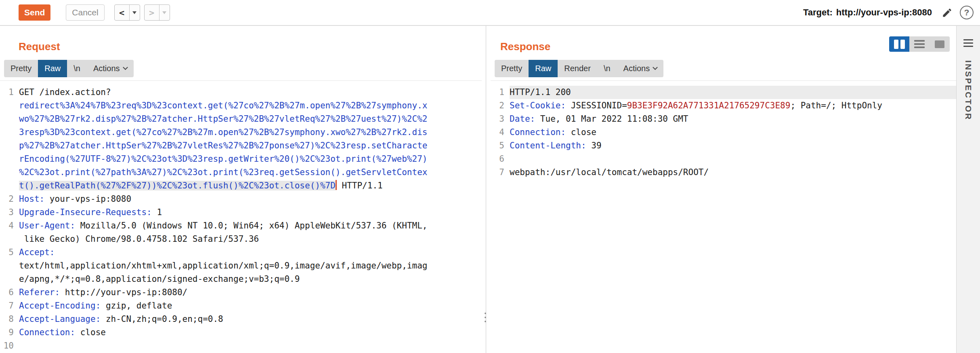 The width and height of the screenshot is (980, 353). What do you see at coordinates (21, 69) in the screenshot?
I see `request-tab-pretty: Pretty` at bounding box center [21, 69].